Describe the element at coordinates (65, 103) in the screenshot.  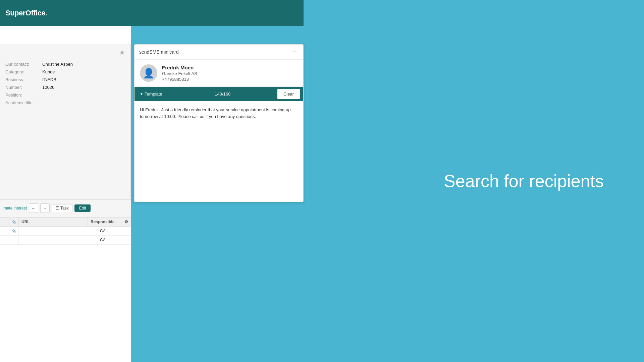
I see `academic-title-row: Academic title:` at that location.